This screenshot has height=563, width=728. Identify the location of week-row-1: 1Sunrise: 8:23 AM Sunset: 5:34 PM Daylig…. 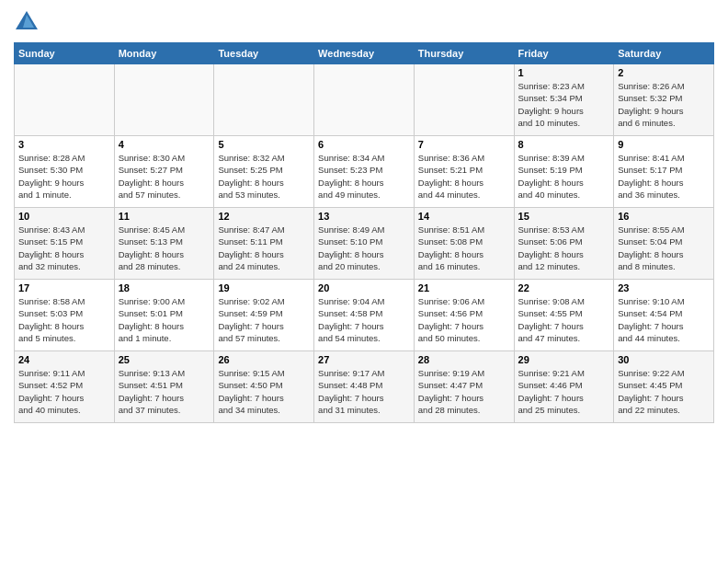
(364, 100).